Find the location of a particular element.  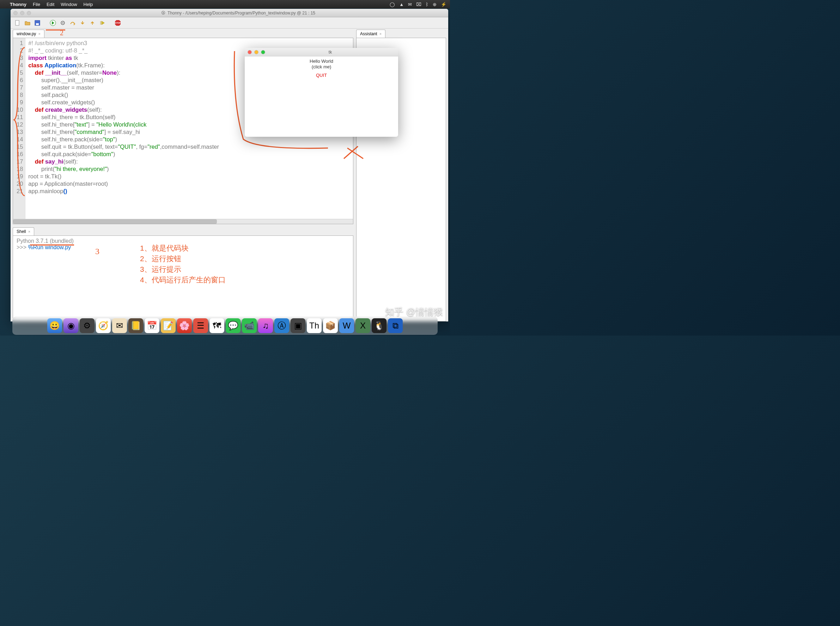

tk-output-window: tk Hello World(click me) QUIT is located at coordinates (321, 92).